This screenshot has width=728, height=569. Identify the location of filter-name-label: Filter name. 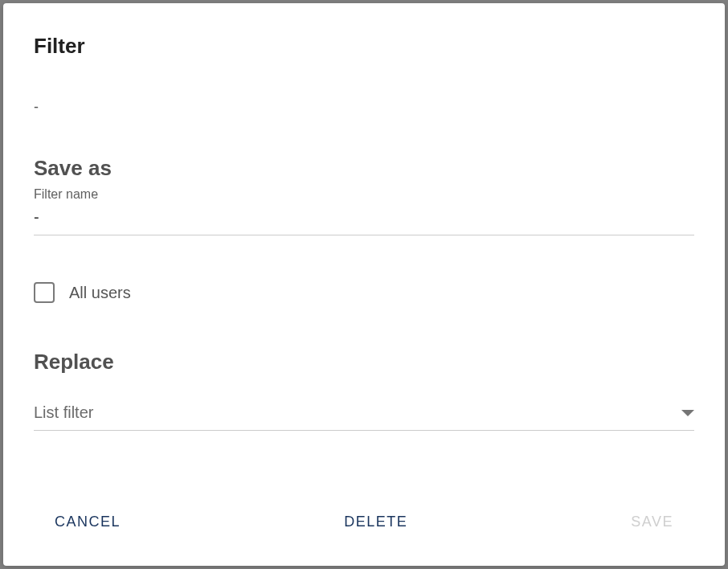
(364, 194).